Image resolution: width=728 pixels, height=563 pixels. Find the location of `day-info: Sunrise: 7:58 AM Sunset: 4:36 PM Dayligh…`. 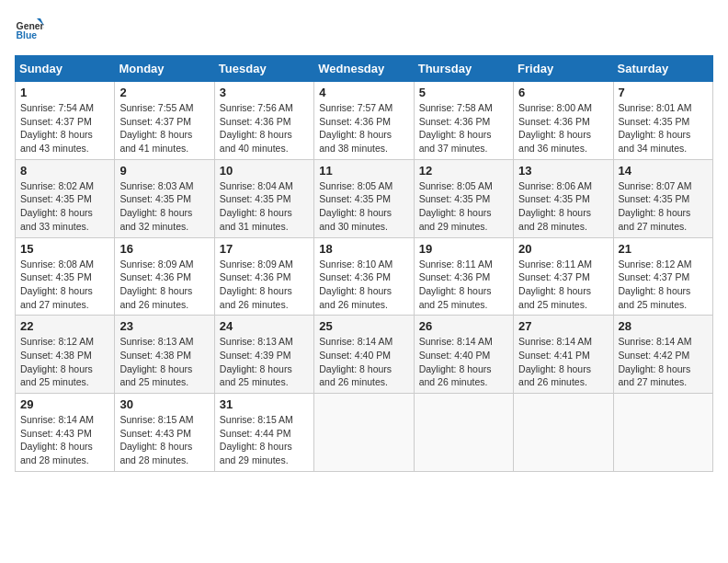

day-info: Sunrise: 7:58 AM Sunset: 4:36 PM Dayligh… is located at coordinates (463, 129).